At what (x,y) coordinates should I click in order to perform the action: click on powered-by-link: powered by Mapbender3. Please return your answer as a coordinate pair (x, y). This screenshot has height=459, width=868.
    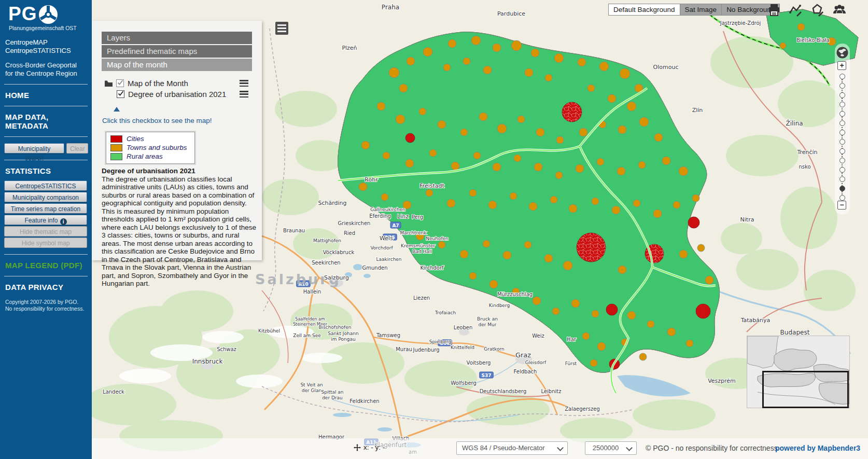
    Looking at the image, I should click on (818, 448).